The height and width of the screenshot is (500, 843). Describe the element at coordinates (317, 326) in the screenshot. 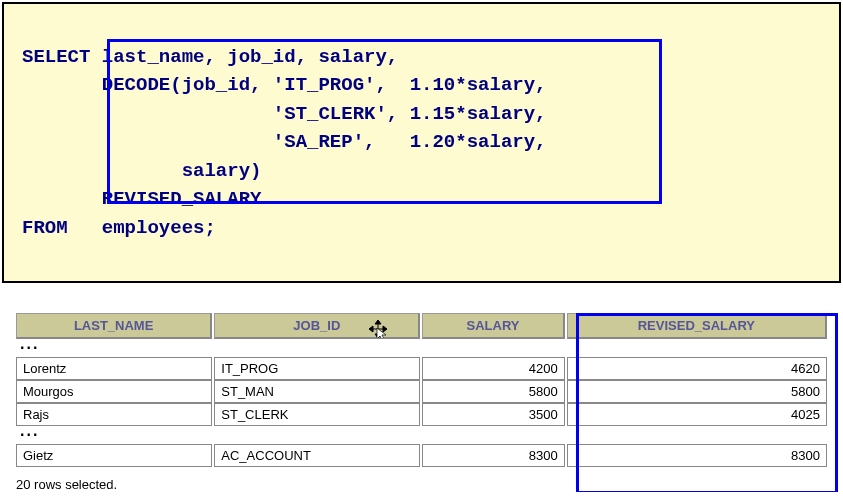

I see `header-job-id: JOB_ID` at that location.